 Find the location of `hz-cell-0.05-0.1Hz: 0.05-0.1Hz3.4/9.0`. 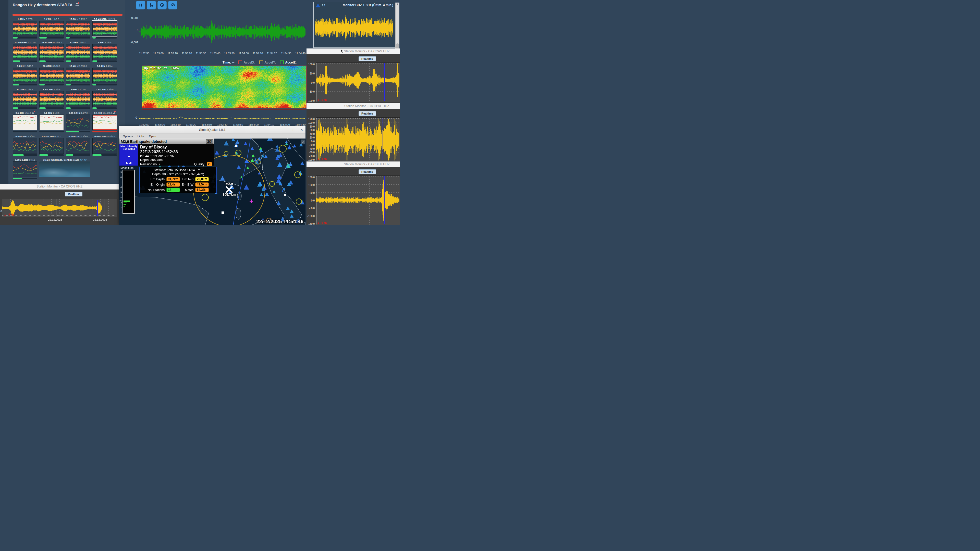

hz-cell-0.05-0.1Hz: 0.05-0.1Hz3.4/9.0 is located at coordinates (78, 145).